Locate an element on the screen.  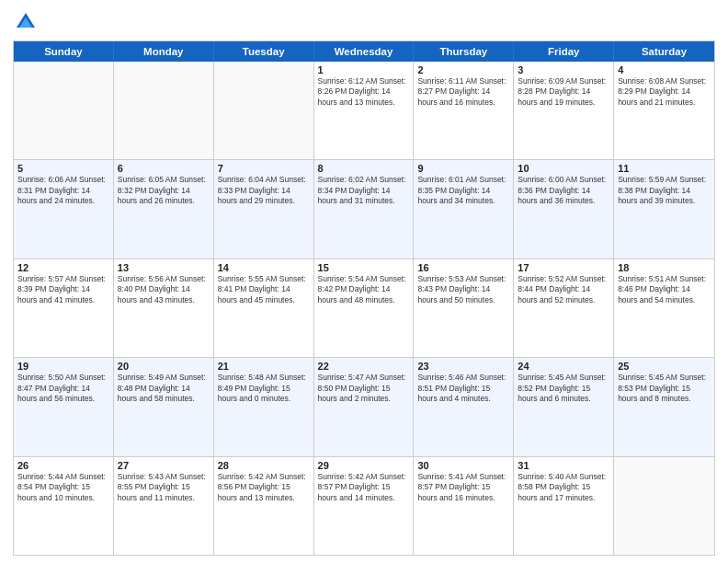
day-info: Sunrise: 5:40 AM Sunset: 8:58 PM Dayligh… is located at coordinates (563, 488).